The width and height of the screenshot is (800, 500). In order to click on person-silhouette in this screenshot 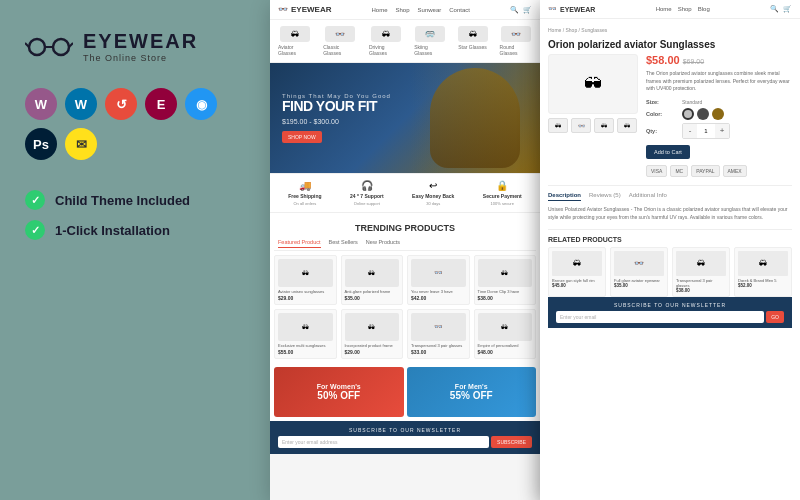, I will do `click(475, 118)`.